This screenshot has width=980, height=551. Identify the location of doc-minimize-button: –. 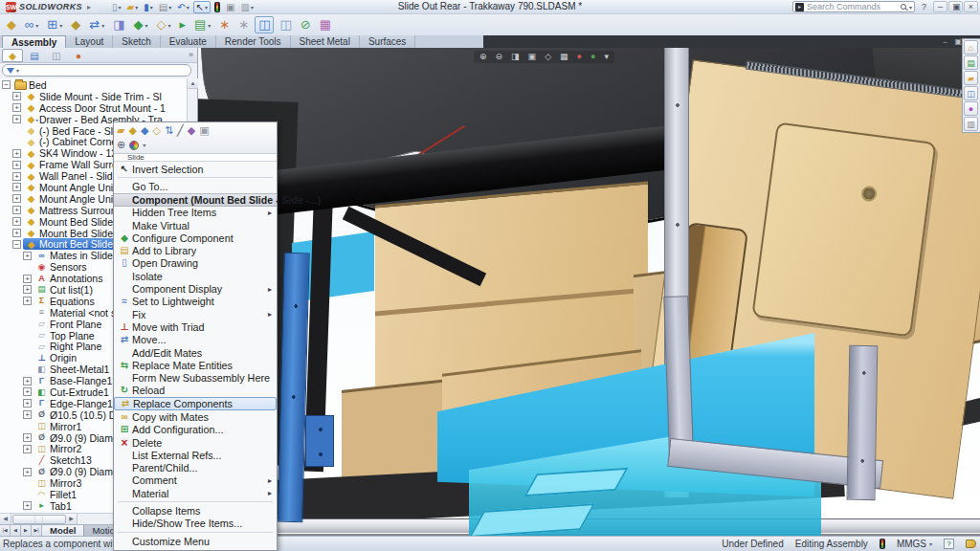
(946, 42).